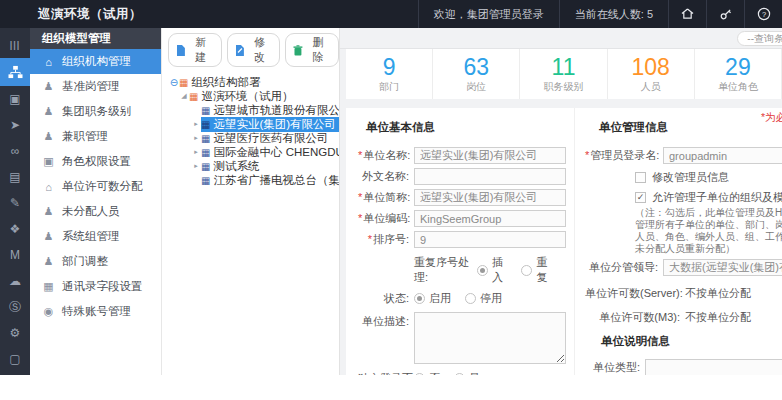 The image size is (782, 400). Describe the element at coordinates (725, 14) in the screenshot. I see `key-icon` at that location.